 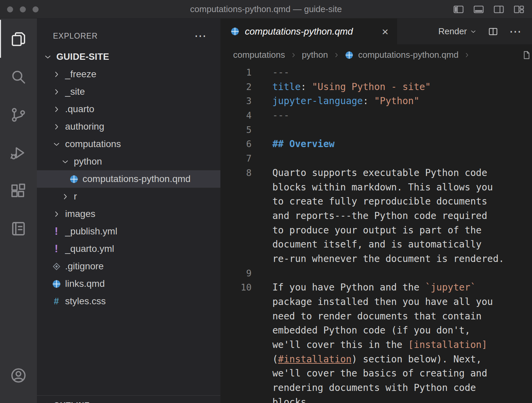 I want to click on tree-item-label: computations, so click(x=93, y=144).